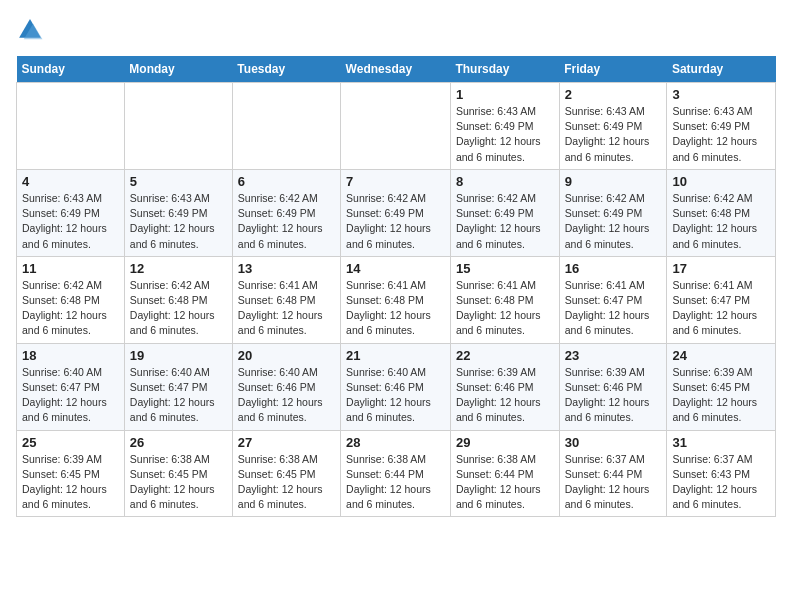 The height and width of the screenshot is (612, 792). What do you see at coordinates (721, 482) in the screenshot?
I see `day-info: Sunrise: 6:37 AM Sunset: 6:43 PM Dayligh…` at bounding box center [721, 482].